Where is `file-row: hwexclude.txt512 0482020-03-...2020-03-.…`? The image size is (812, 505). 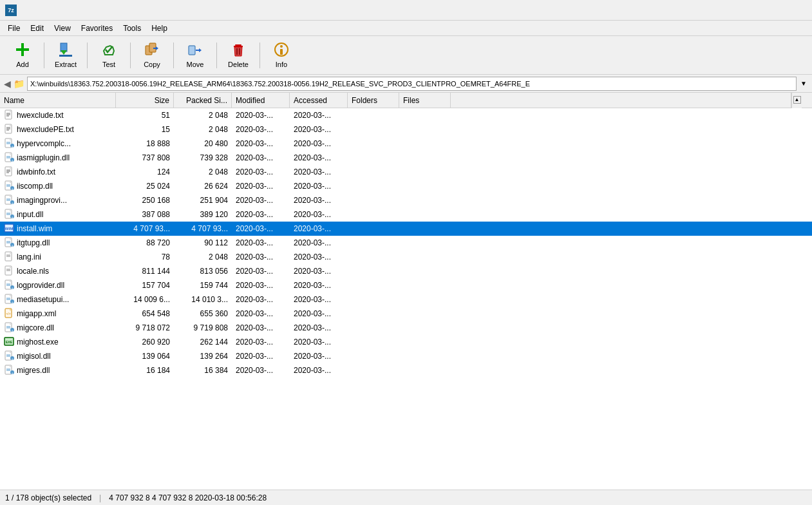
file-row: hwexclude.txt512 0482020-03-...2020-03-.… is located at coordinates (406, 115).